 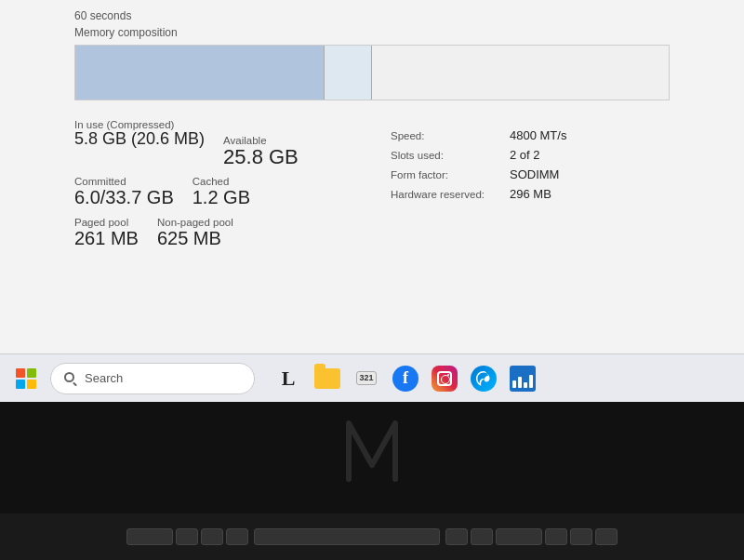 I want to click on instagram-inner, so click(x=445, y=379).